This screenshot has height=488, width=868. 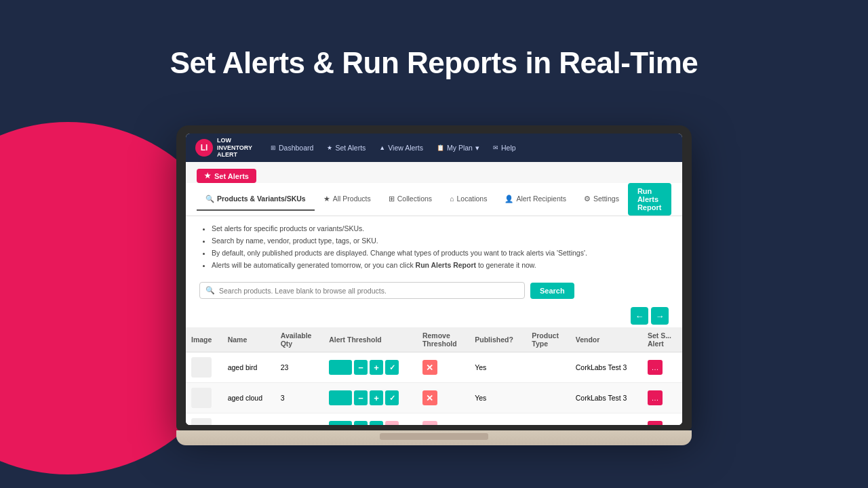 I want to click on nav-set-alerts: ★ Set Alerts, so click(x=346, y=148).